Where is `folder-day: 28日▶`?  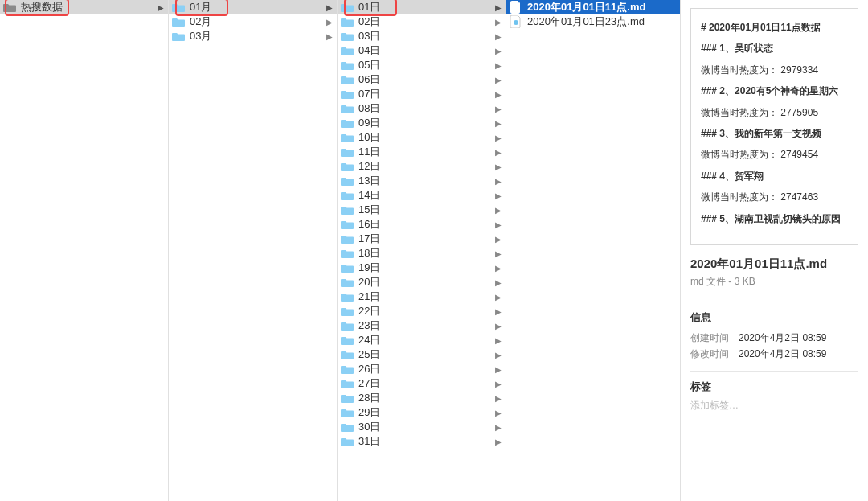
folder-day: 28日▶ is located at coordinates (421, 398).